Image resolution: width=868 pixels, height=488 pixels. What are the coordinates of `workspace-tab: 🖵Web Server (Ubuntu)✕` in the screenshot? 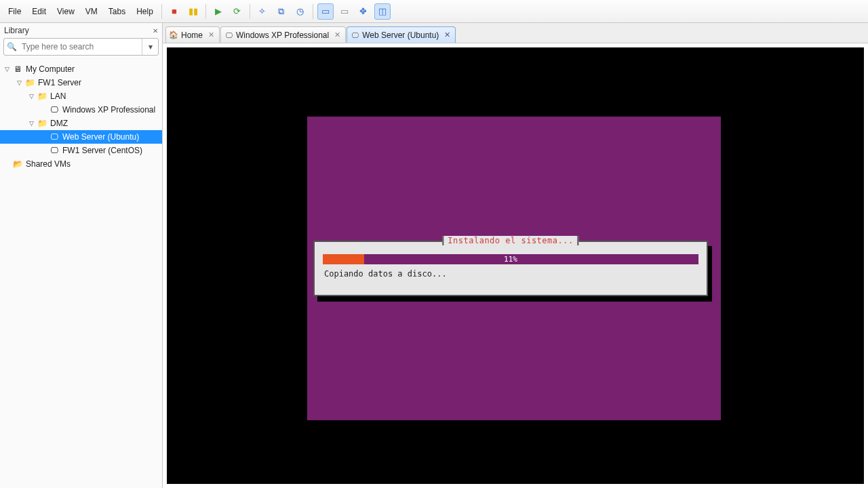 It's located at (401, 35).